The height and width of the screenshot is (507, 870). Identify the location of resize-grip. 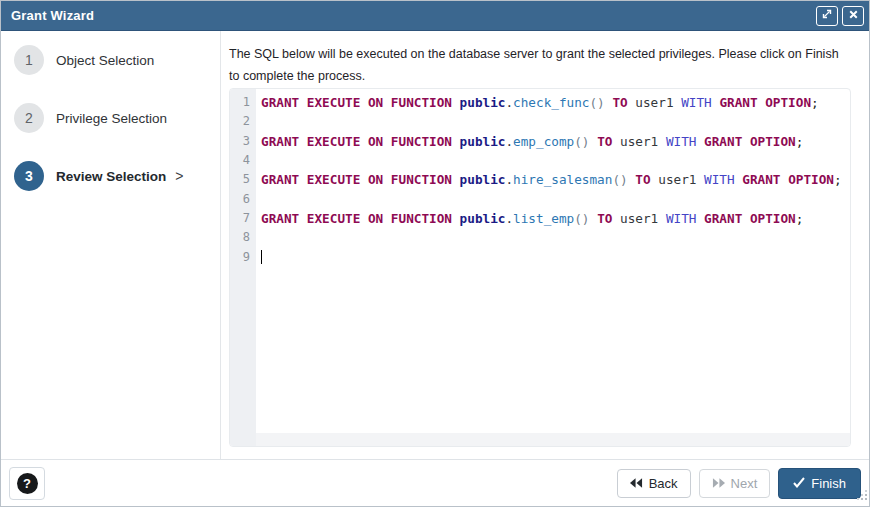
(862, 495).